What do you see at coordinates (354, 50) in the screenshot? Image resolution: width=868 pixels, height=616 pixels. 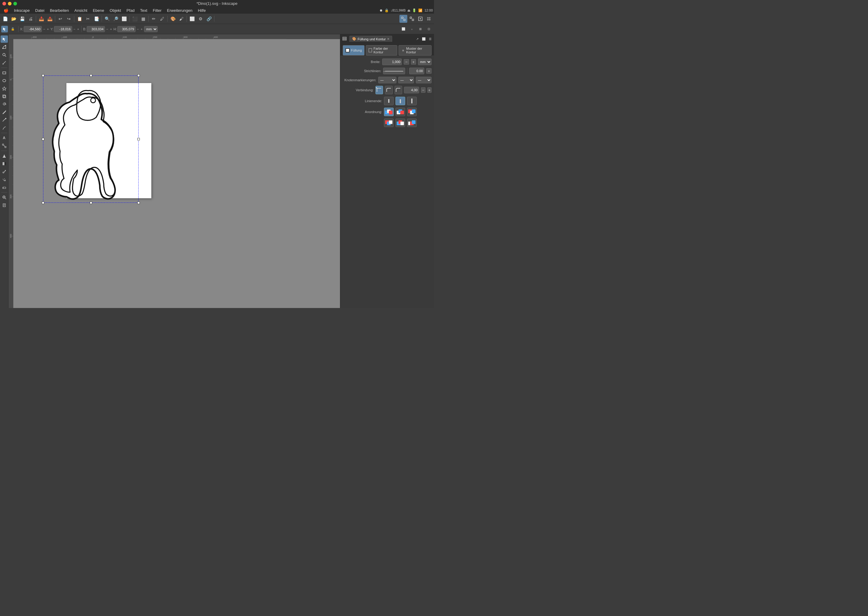 I see `fill-subtab: Füllung` at bounding box center [354, 50].